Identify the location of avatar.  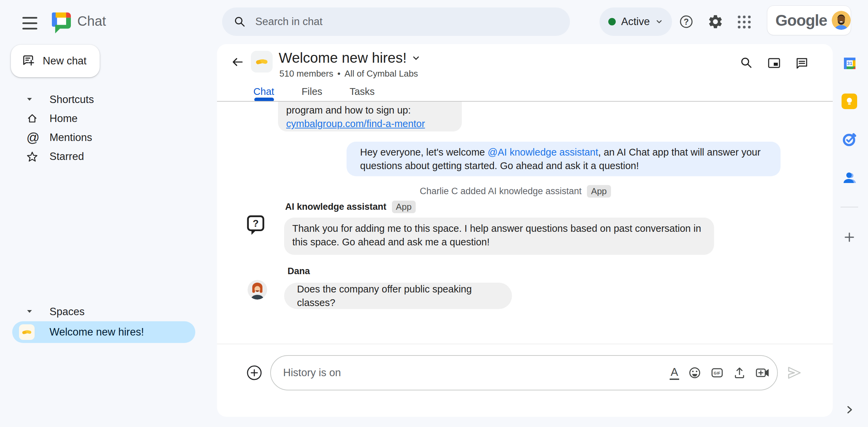
(841, 20).